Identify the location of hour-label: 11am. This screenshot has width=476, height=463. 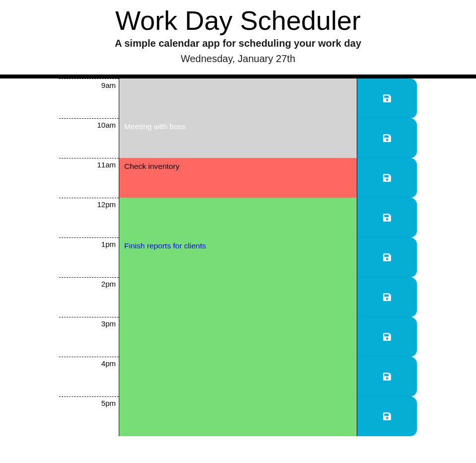
(89, 178).